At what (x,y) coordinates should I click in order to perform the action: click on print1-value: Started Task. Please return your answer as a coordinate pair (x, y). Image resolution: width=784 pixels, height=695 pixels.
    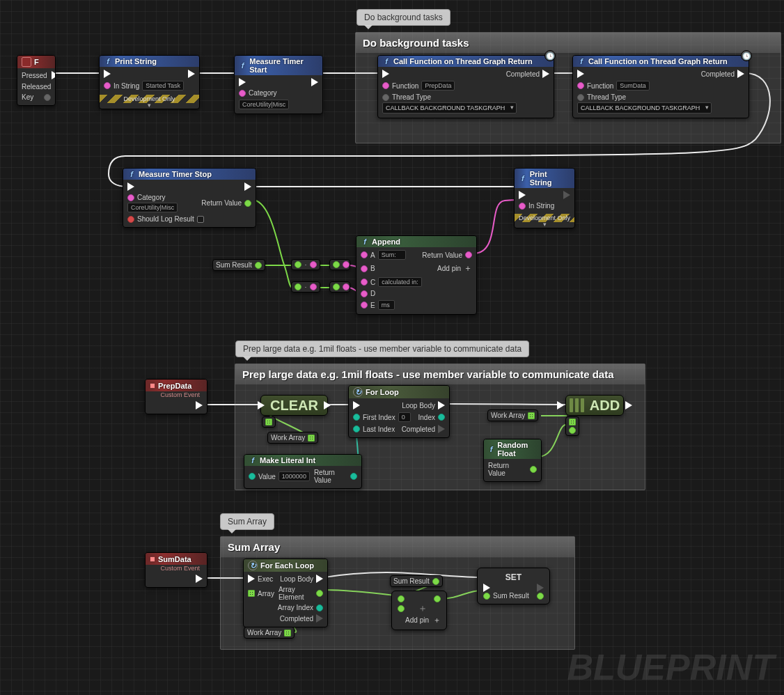
    Looking at the image, I should click on (163, 86).